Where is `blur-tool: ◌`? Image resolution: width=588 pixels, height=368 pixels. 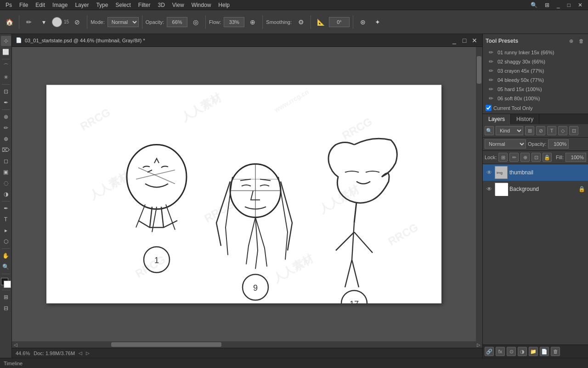 blur-tool: ◌ is located at coordinates (6, 183).